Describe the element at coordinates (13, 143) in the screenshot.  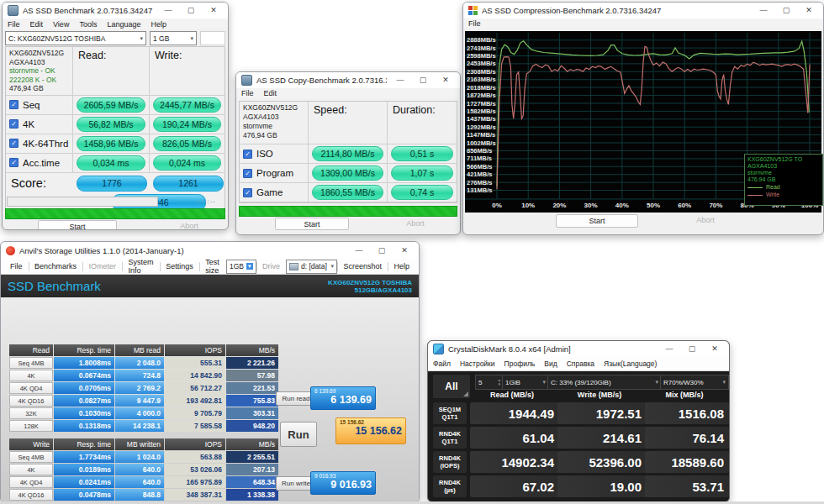
I see `checkbox-4k64: ✓` at that location.